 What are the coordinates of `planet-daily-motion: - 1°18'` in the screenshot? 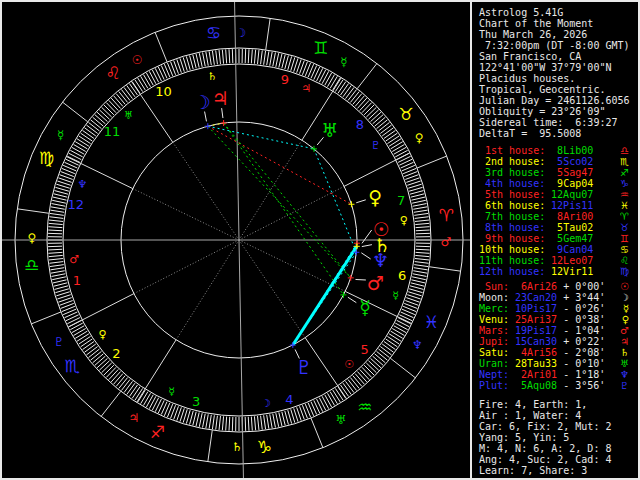 It's located at (581, 374).